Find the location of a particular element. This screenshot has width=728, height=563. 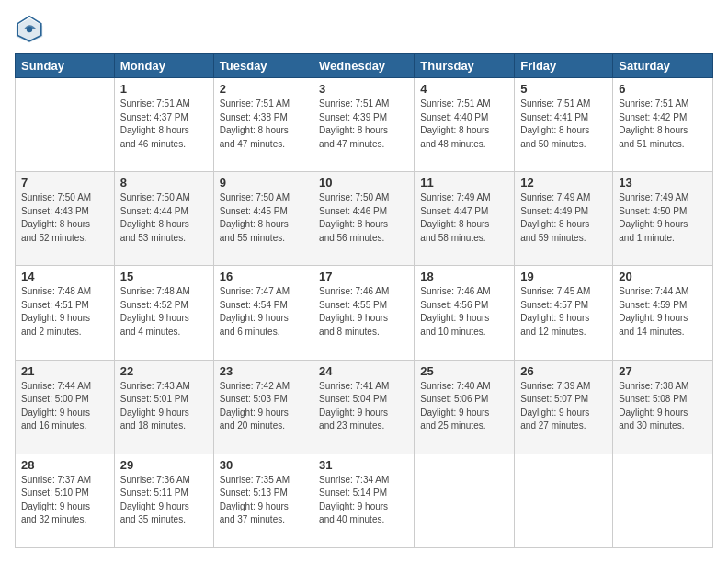

day-number: 26 is located at coordinates (563, 372).